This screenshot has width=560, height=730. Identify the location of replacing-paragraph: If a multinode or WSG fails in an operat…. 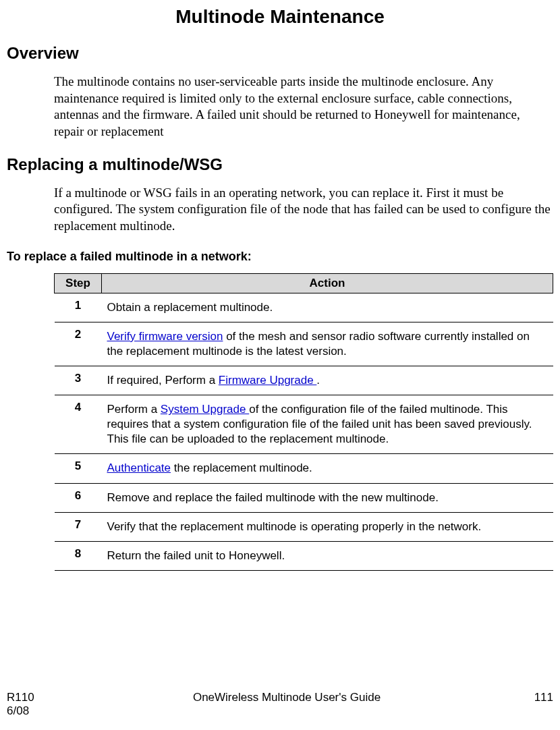
(303, 210).